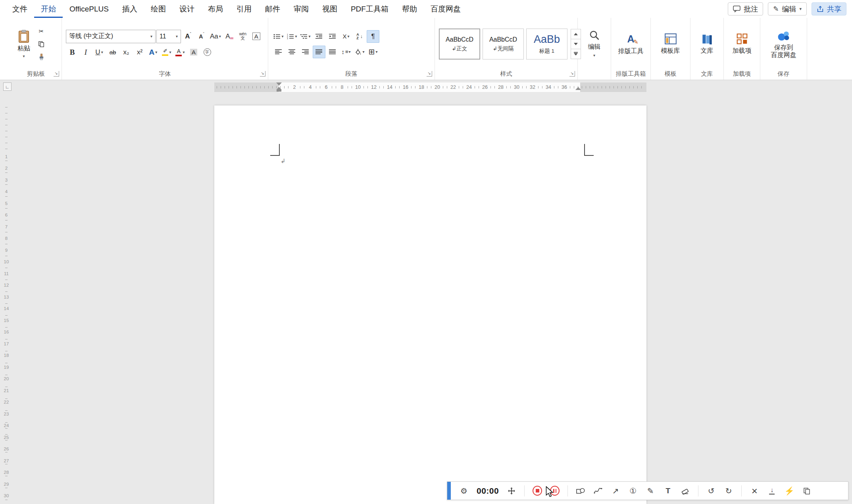 The height and width of the screenshot is (504, 852). What do you see at coordinates (319, 52) in the screenshot?
I see `justify-button` at bounding box center [319, 52].